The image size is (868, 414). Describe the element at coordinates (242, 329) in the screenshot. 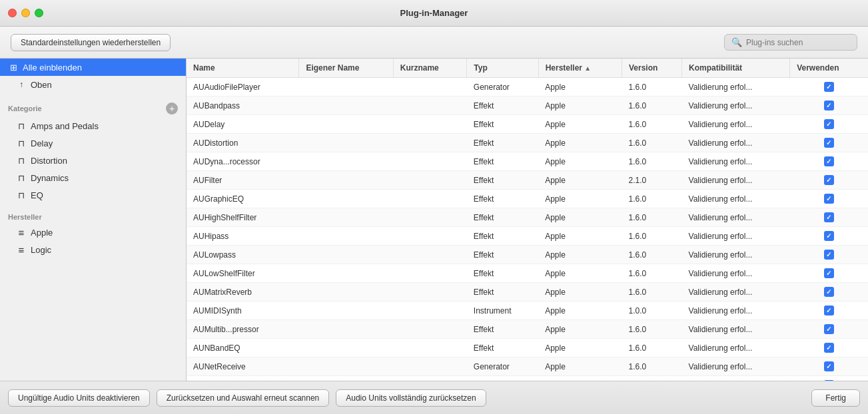

I see `cell-name: AUMultib...pressor` at that location.